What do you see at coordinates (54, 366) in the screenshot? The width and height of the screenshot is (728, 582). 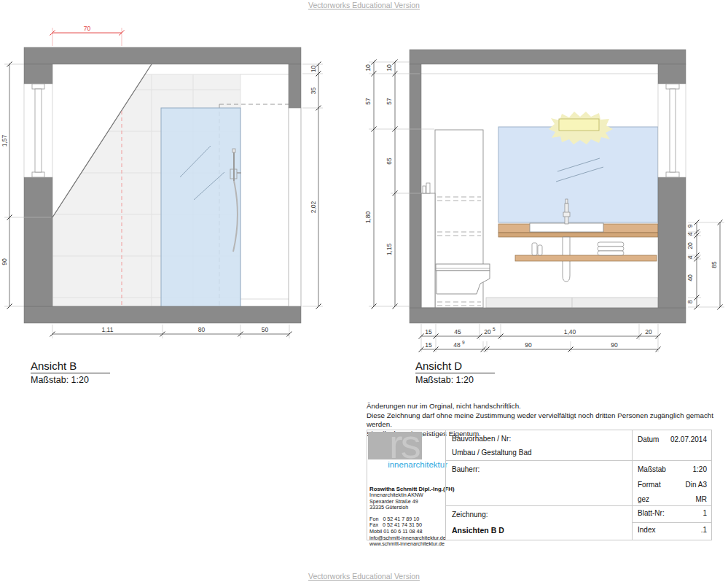 I see `svg-text: Ansicht B` at bounding box center [54, 366].